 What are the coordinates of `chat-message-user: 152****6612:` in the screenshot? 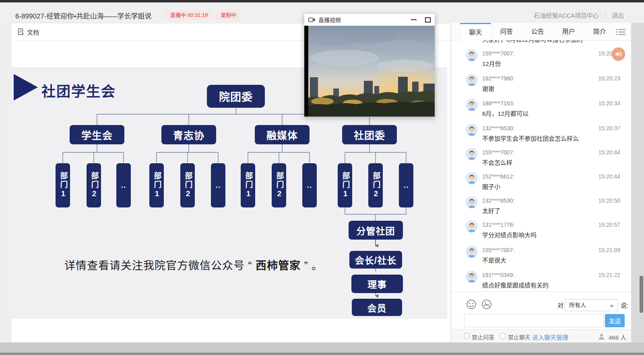 It's located at (498, 176).